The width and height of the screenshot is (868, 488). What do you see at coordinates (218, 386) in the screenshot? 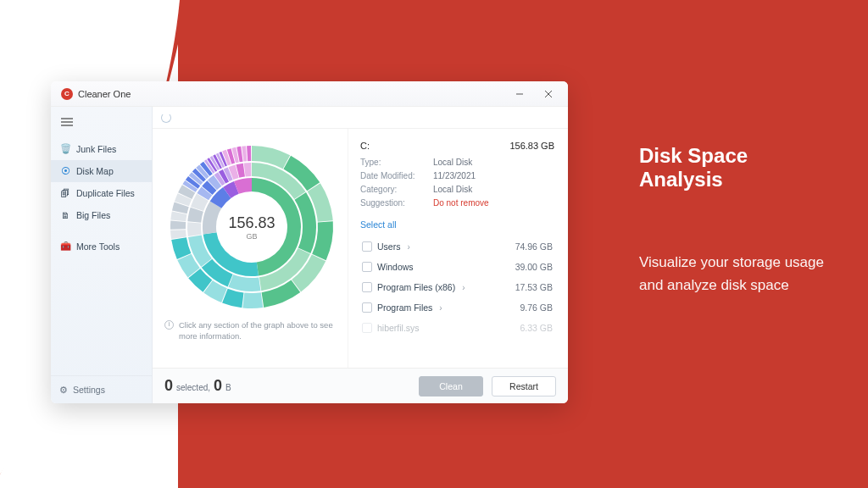
I see `selected-bytes: 0` at bounding box center [218, 386].